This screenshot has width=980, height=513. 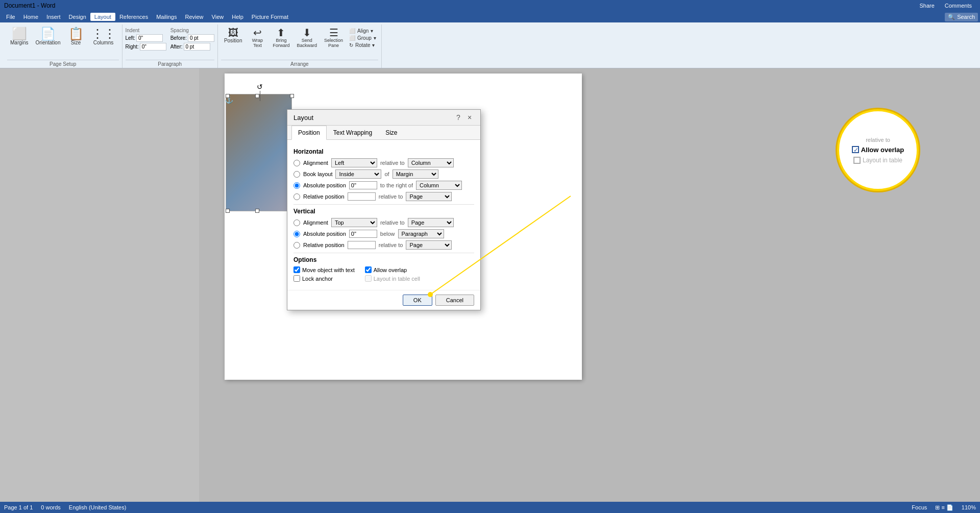 What do you see at coordinates (334, 38) in the screenshot?
I see `selection-pane-button: ☰ SelectionPane` at bounding box center [334, 38].